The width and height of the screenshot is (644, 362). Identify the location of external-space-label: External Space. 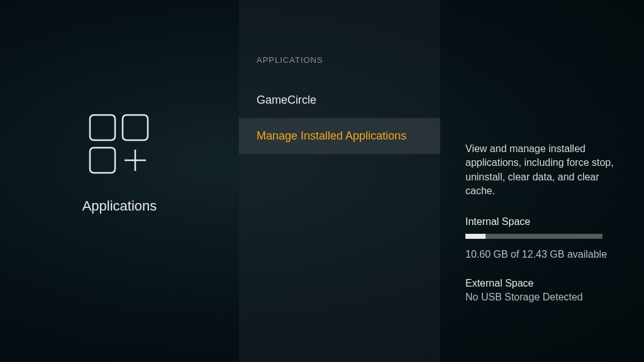
(542, 283).